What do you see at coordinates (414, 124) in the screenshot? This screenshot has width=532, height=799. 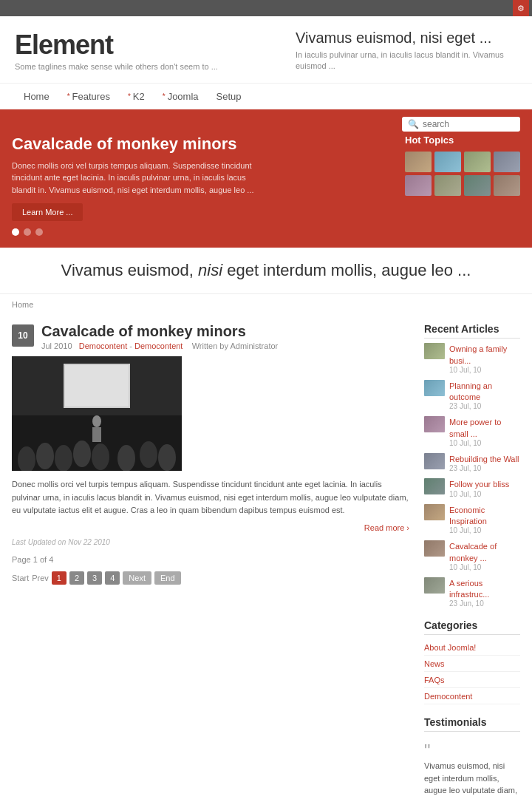 I see `search-icon: 🔍` at bounding box center [414, 124].